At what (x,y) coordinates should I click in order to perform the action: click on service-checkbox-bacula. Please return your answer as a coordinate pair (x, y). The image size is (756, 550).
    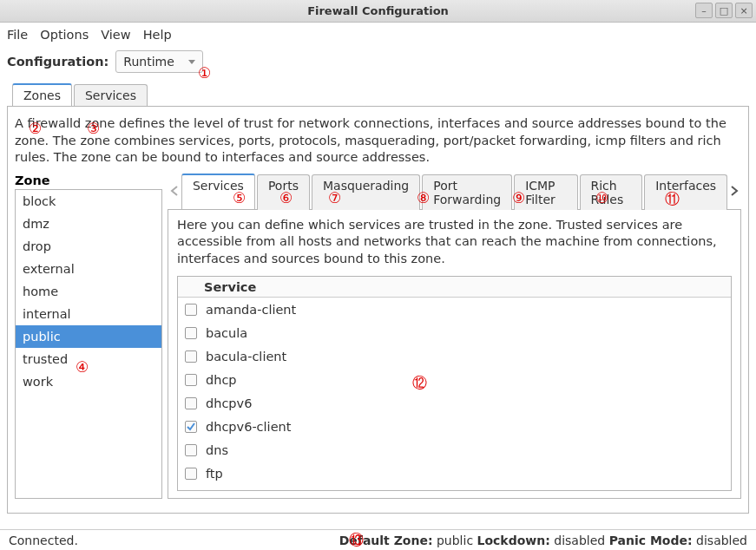
    Looking at the image, I should click on (191, 333).